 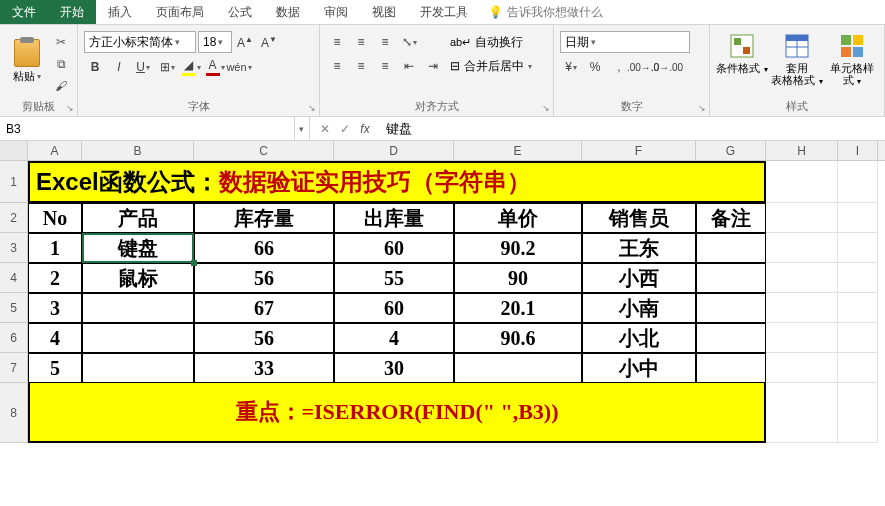 I want to click on row-header: 7, so click(x=14, y=368).